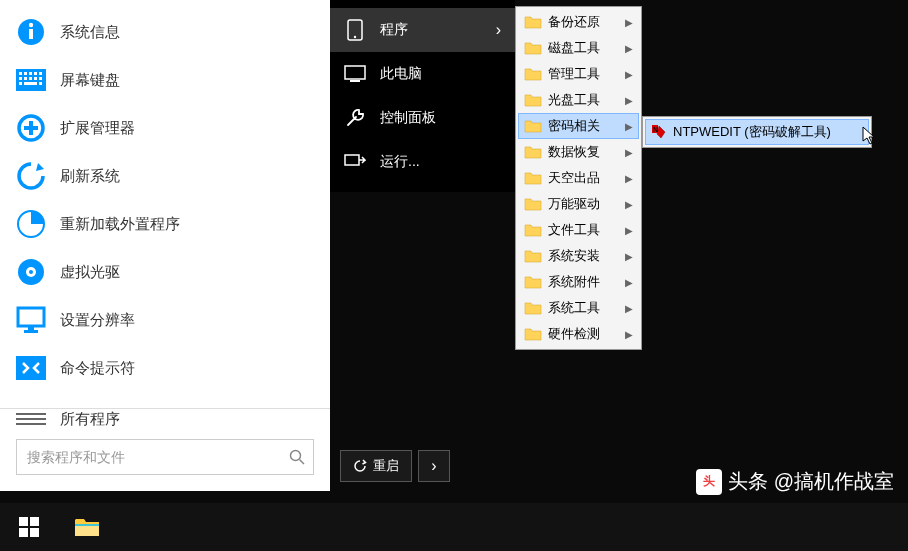  What do you see at coordinates (165, 128) in the screenshot?
I see `menu-item-extension-manager: 扩展管理器` at bounding box center [165, 128].